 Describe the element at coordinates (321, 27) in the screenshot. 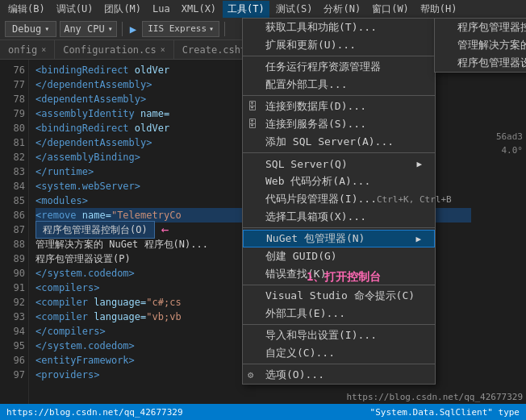

I see `get-tools-label: 获取工具和功能(T)...` at that location.